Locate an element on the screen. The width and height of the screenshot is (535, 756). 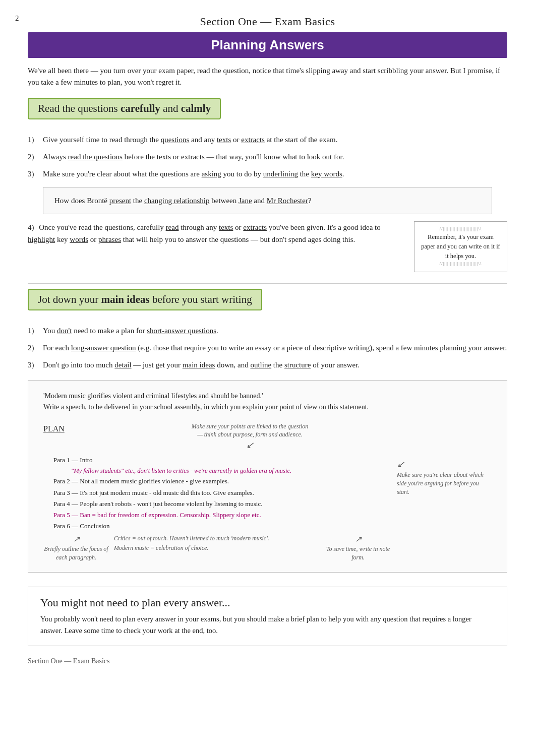
bottom-box: You might not need to plan every answer.… is located at coordinates (267, 616).